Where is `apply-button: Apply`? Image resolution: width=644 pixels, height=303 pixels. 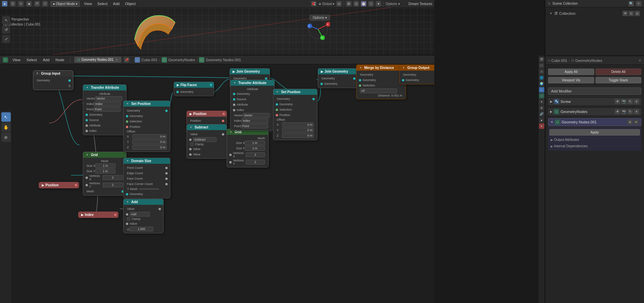
apply-button: Apply is located at coordinates (595, 132).